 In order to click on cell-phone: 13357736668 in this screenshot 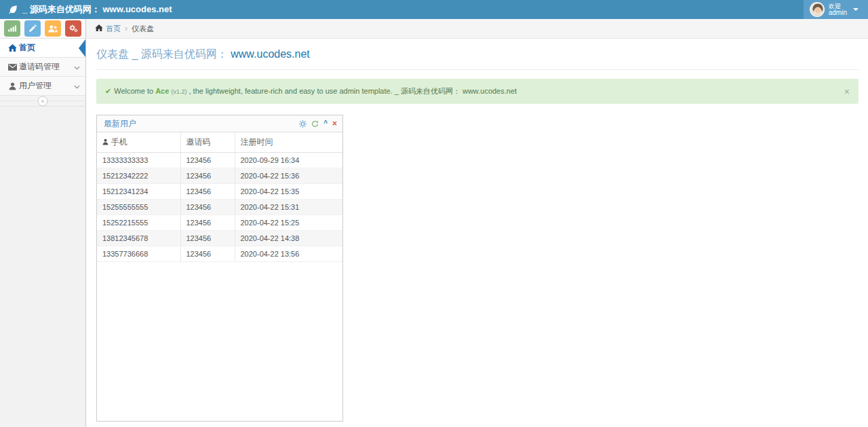, I will do `click(138, 254)`.